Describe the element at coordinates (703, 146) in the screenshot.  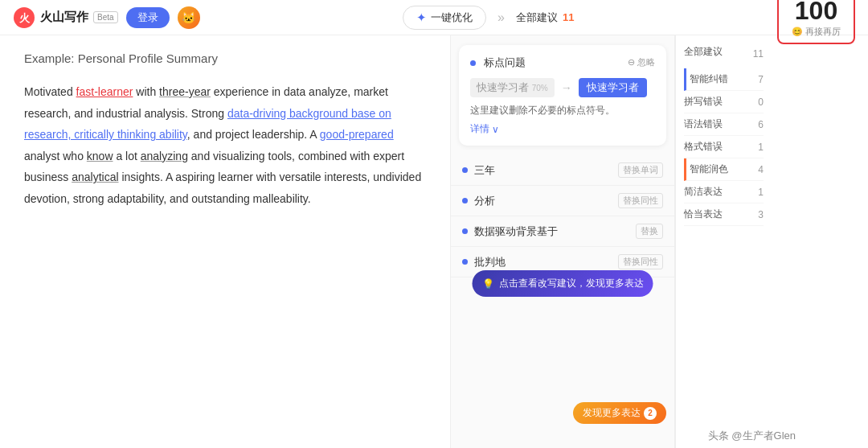
I see `sidebar-item-label: 格式错误` at that location.